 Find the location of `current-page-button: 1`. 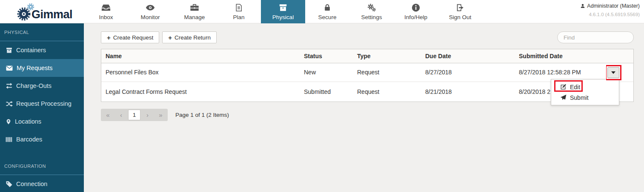

current-page-button: 1 is located at coordinates (135, 115).